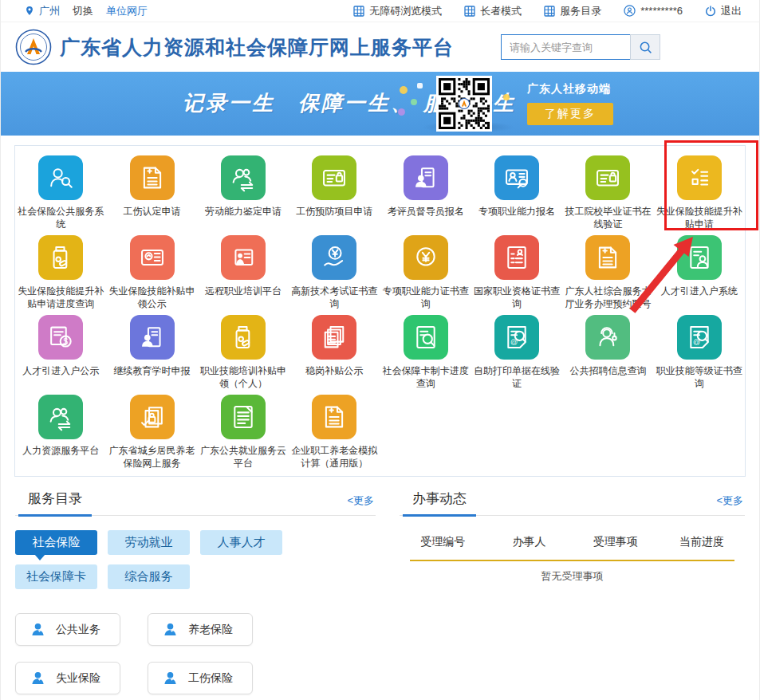 This screenshot has height=700, width=760. I want to click on unit-portal-link: 单位网厅, so click(127, 11).